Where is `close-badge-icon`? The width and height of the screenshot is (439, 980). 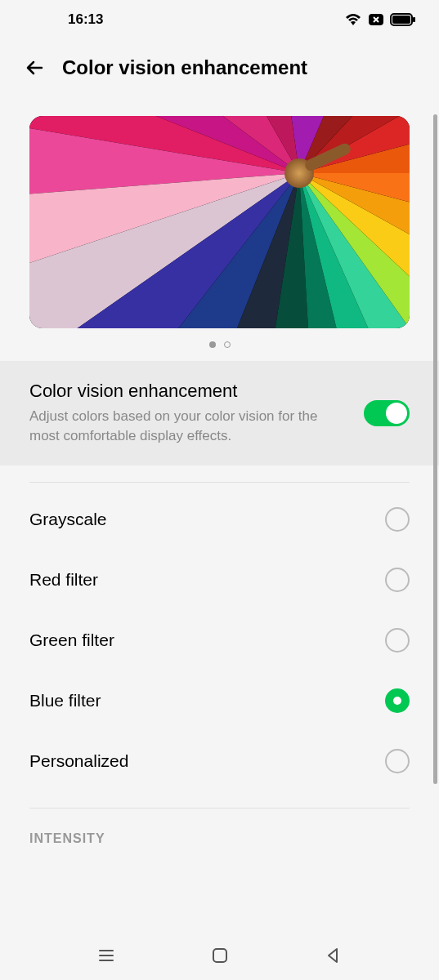 close-badge-icon is located at coordinates (376, 20).